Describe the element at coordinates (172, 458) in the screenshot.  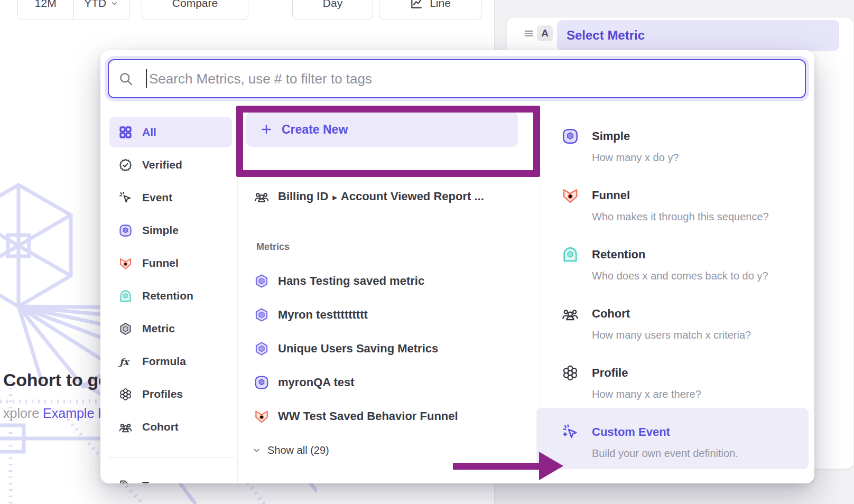
I see `sidebar-divider` at that location.